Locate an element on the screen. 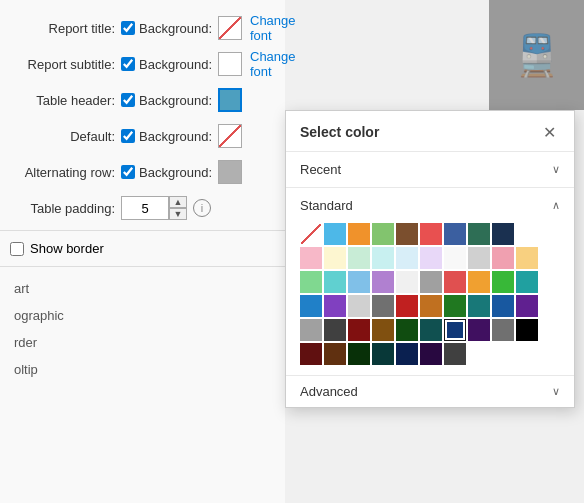 This screenshot has width=584, height=503. picker-standard-arrow: ∧ is located at coordinates (556, 206).